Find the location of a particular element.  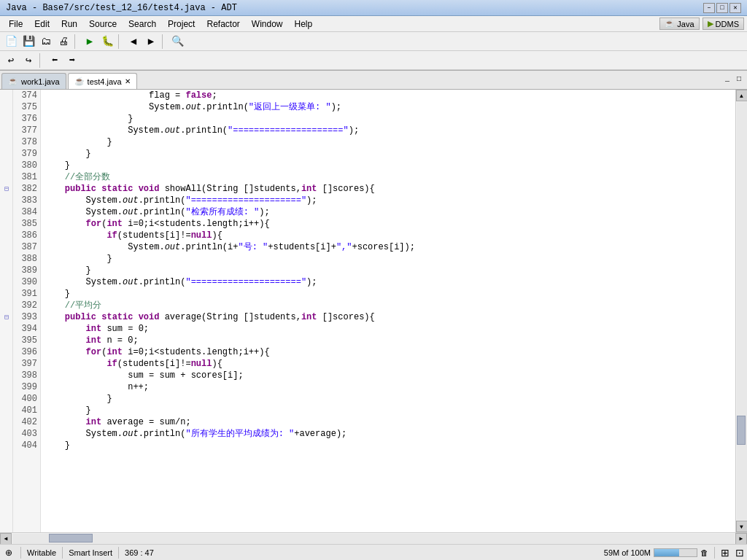

code-line-396: for(int i=0;i<students.length;i++){ is located at coordinates (390, 352).